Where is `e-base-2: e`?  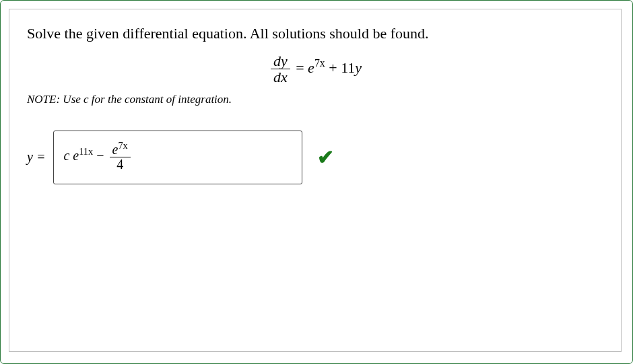 e-base-2: e is located at coordinates (75, 155).